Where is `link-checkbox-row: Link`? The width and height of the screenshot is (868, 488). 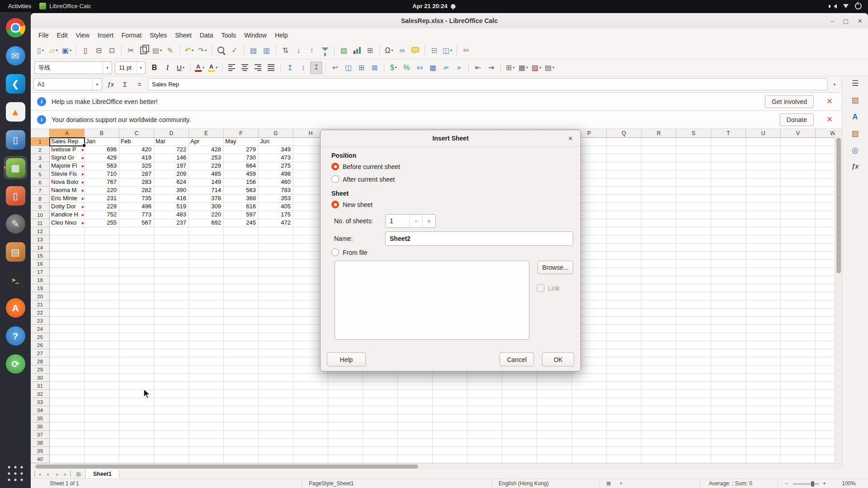 link-checkbox-row: Link is located at coordinates (548, 288).